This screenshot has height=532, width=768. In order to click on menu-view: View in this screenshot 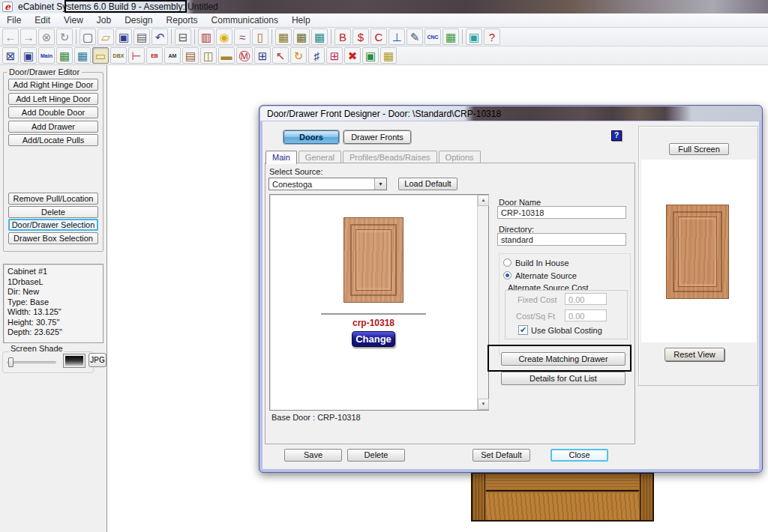, I will do `click(74, 20)`.